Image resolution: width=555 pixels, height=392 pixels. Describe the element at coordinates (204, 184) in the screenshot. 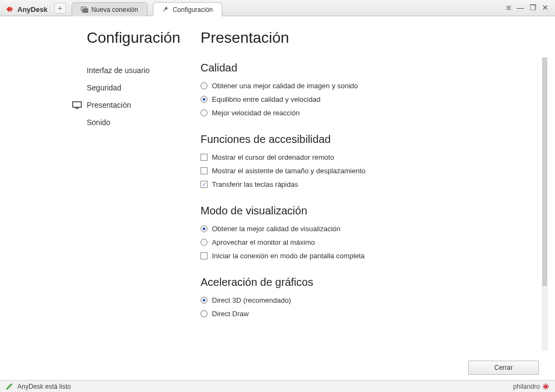

I see `checkbox-icon: ✓` at that location.